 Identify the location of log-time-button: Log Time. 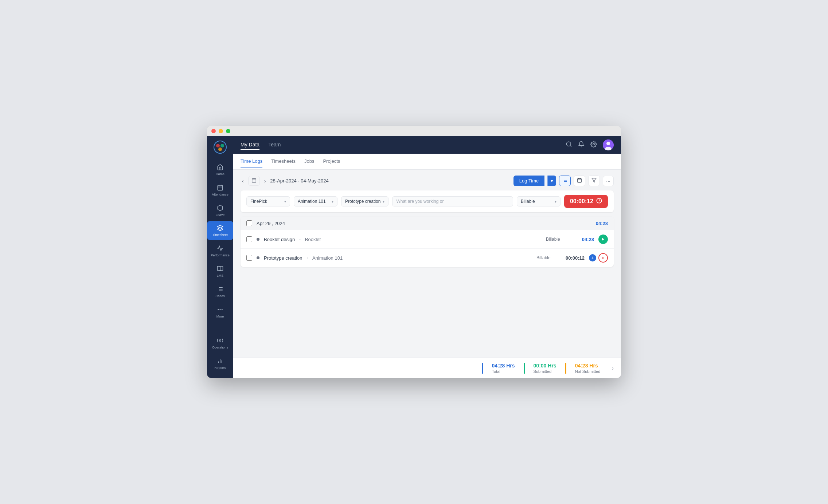
(529, 181).